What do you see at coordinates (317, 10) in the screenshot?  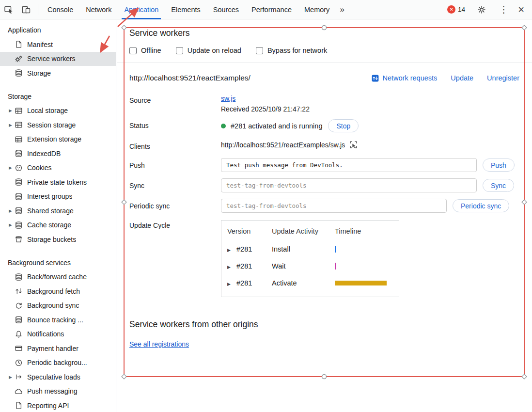 I see `tab-memory: Memory` at bounding box center [317, 10].